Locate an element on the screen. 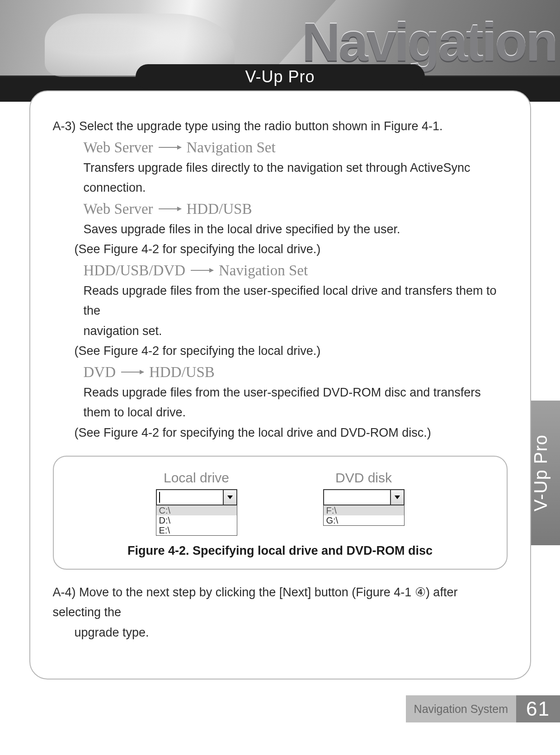 Image resolution: width=560 pixels, height=755 pixels. opt4-desc: Reads upgrade files from the user-specif… is located at coordinates (296, 402).